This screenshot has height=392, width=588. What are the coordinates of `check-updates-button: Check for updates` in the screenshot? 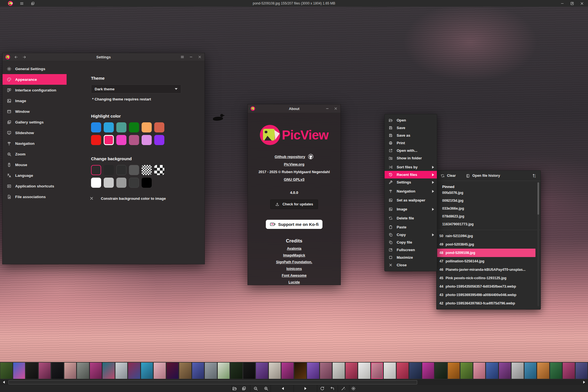 It's located at (294, 204).